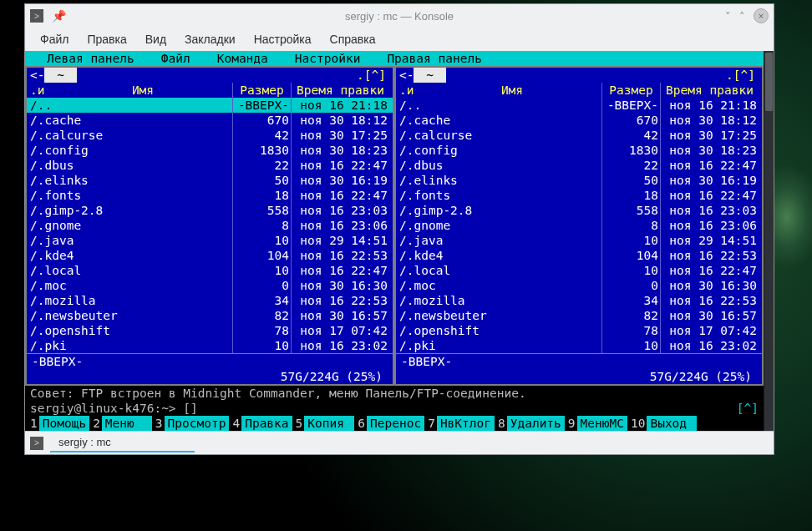 The height and width of the screenshot is (531, 812). I want to click on file-time: ноя 30 16:30, so click(709, 286).